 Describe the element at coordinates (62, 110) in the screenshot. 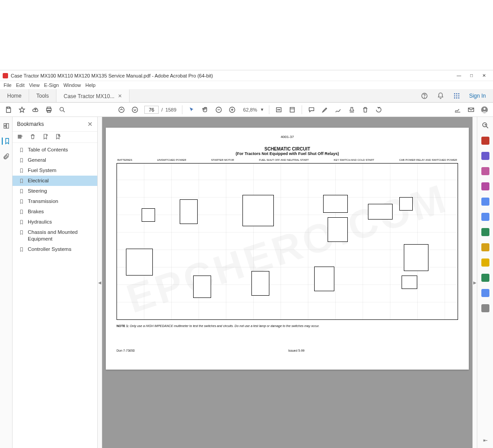

I see `find-icon` at that location.